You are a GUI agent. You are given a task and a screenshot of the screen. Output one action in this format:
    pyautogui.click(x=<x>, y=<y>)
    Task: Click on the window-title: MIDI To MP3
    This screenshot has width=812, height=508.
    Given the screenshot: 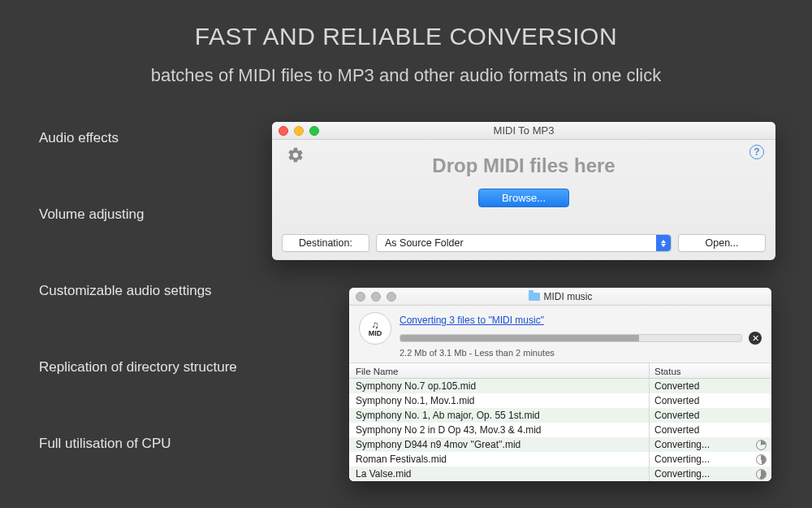 What is the action you would take?
    pyautogui.click(x=525, y=130)
    